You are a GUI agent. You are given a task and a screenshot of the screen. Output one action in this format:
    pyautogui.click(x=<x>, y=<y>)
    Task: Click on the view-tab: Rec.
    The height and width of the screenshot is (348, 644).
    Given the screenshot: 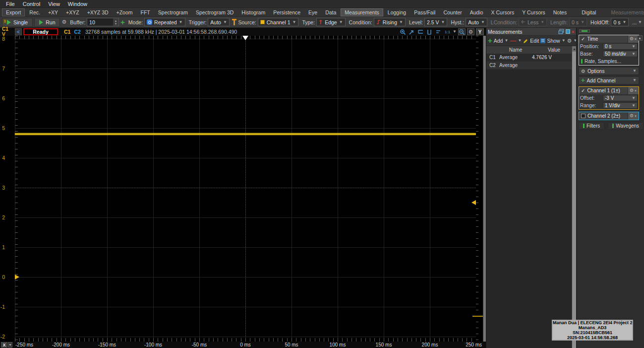 What is the action you would take?
    pyautogui.click(x=35, y=12)
    